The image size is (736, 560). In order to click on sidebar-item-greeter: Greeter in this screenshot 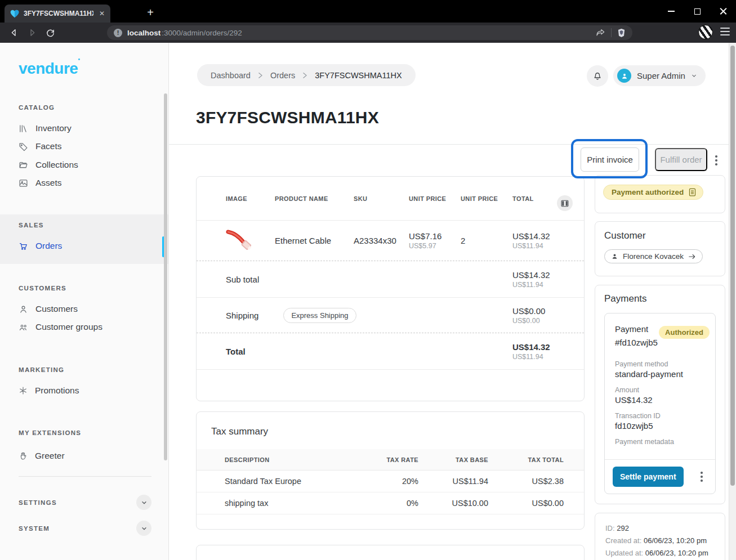, I will do `click(42, 456)`.